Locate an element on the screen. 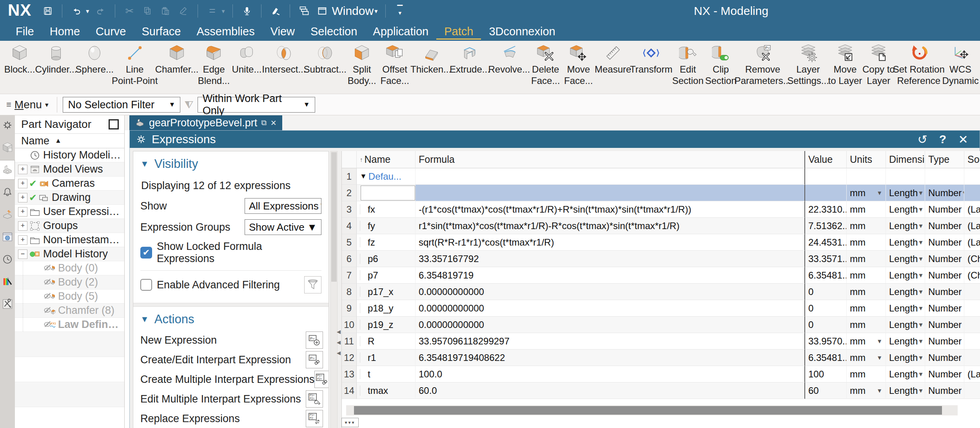 This screenshot has height=428, width=980. column-header-name: ↑Name is located at coordinates (386, 160).